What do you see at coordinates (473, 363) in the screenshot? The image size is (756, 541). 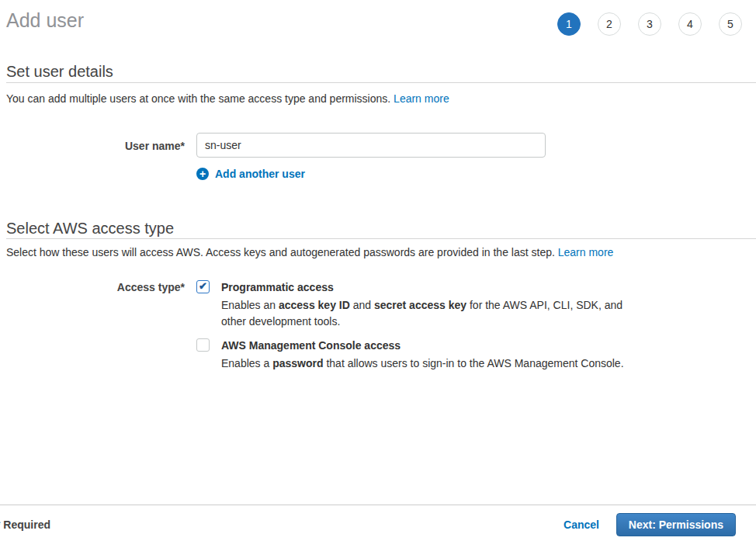 I see `desc-text: that allows users to sign-in to the AWS …` at bounding box center [473, 363].